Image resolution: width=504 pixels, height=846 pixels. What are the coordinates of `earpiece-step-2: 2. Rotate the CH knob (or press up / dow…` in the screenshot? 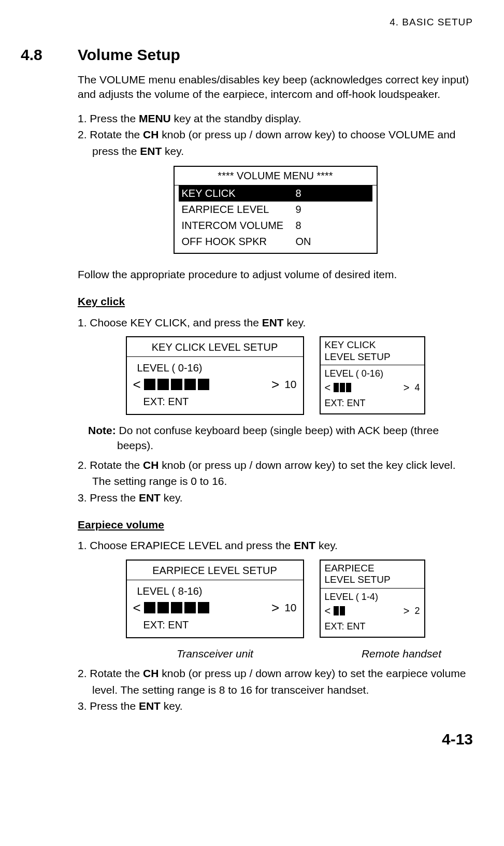 It's located at (276, 673).